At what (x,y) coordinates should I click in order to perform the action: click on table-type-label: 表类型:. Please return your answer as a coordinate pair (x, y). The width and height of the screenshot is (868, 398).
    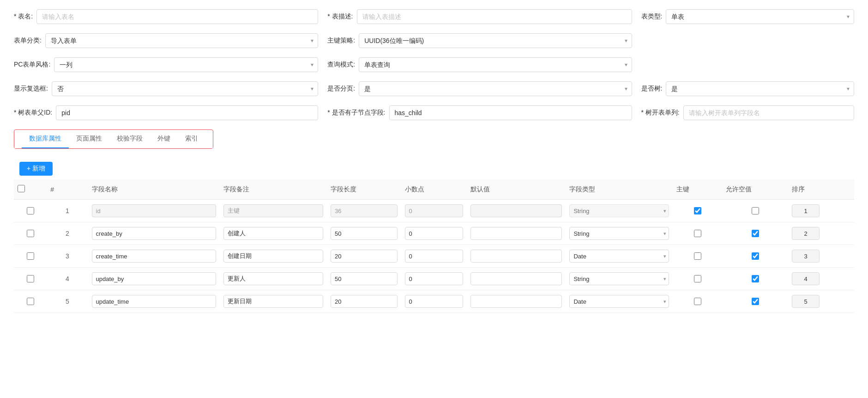
    Looking at the image, I should click on (652, 17).